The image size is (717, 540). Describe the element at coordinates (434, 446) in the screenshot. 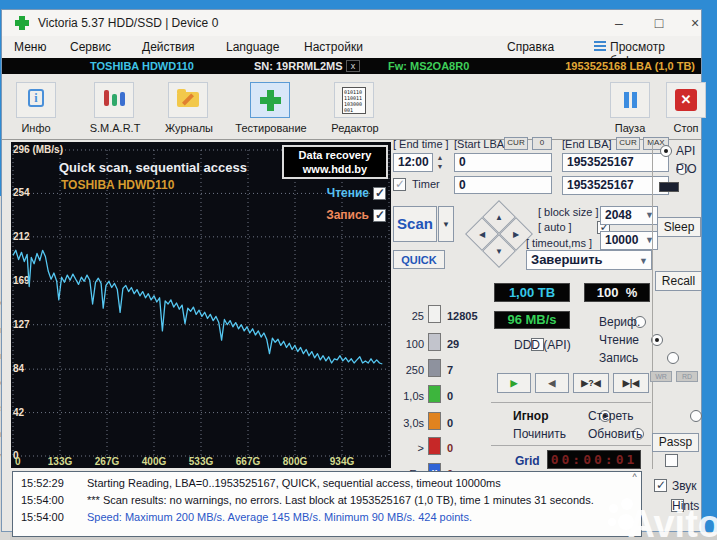

I see `latency-block-max` at that location.